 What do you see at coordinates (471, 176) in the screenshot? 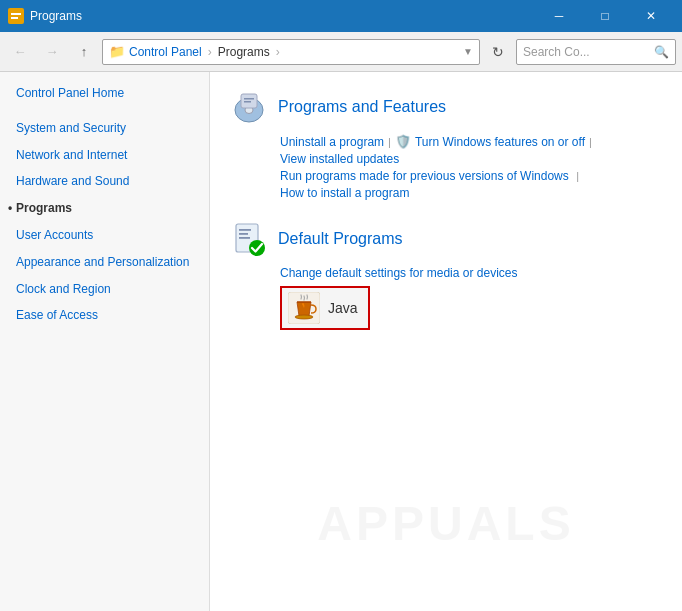
I see `pf-link-row-3: Run programs made for previous versions …` at bounding box center [471, 176].